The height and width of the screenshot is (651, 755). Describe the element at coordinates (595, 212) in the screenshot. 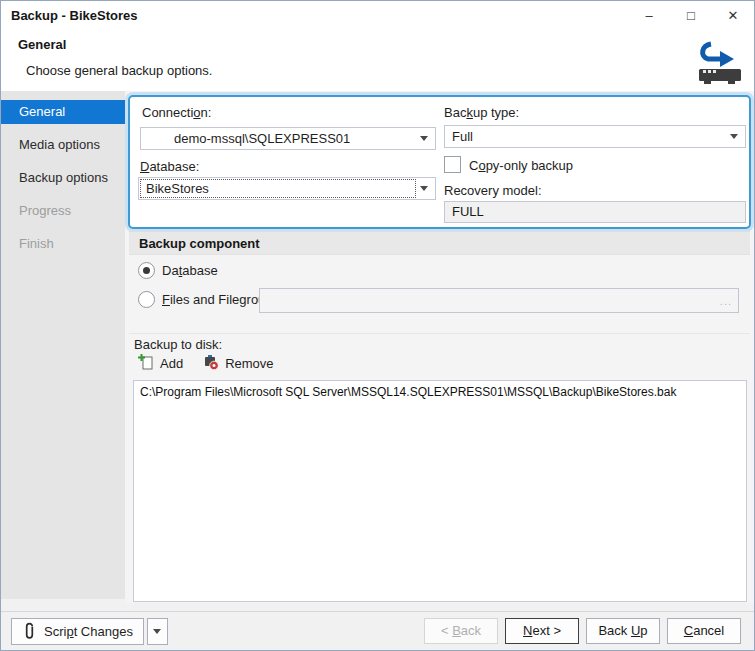

I see `recovery-model-field: FULL` at that location.